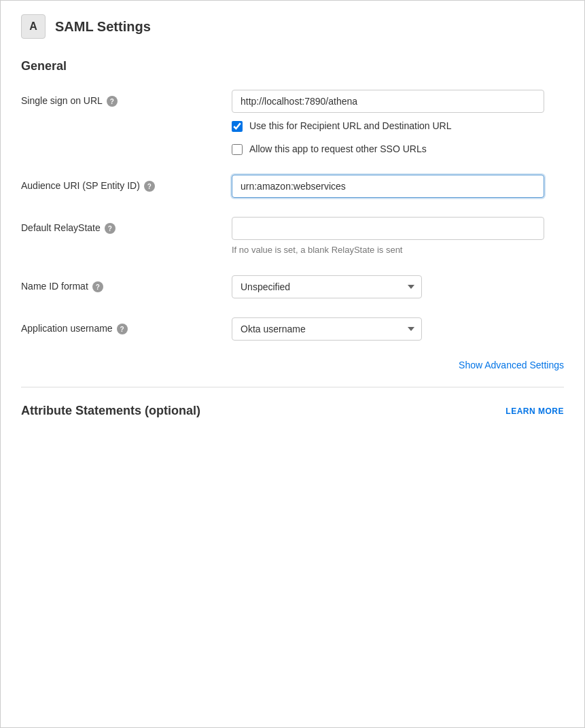 Image resolution: width=585 pixels, height=728 pixels. I want to click on single-sign-on-url-input, so click(388, 101).